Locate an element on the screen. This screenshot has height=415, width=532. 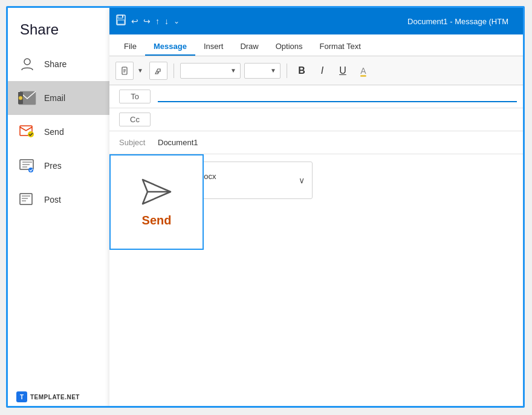
cc-field: Cc is located at coordinates (317, 120).